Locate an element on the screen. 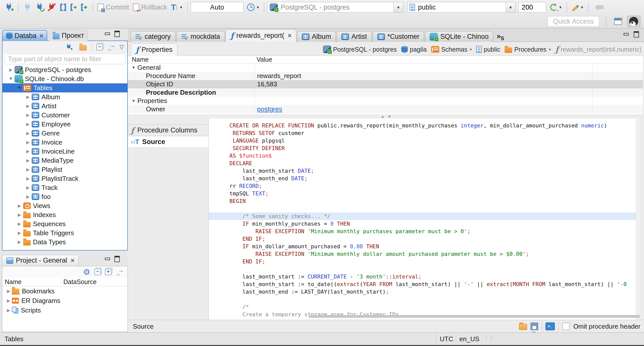 Image resolution: width=644 pixels, height=346 pixels. new-connection-icon is located at coordinates (9, 7).